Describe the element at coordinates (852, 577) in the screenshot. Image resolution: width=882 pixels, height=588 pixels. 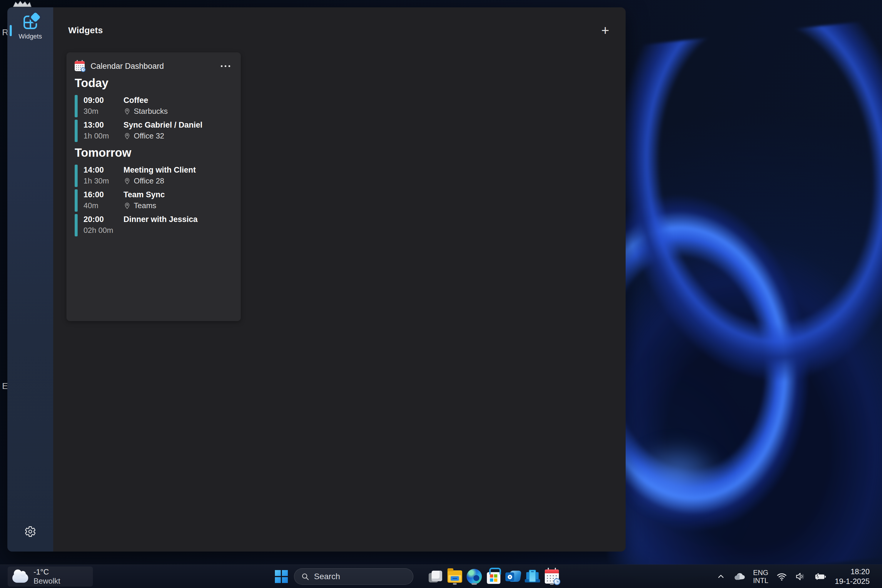
I see `clock-date-button: 18:20 19-1-2025` at that location.